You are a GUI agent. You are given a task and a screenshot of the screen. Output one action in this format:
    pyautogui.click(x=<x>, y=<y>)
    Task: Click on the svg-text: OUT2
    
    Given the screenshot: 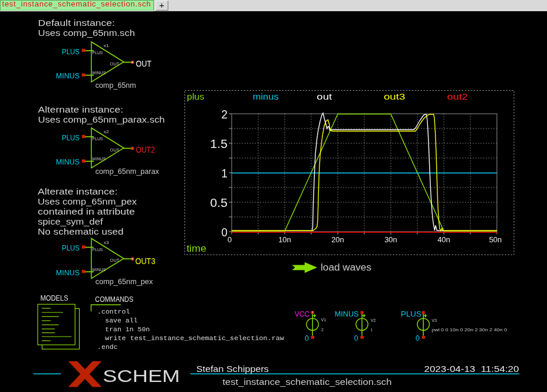 What is the action you would take?
    pyautogui.click(x=146, y=150)
    